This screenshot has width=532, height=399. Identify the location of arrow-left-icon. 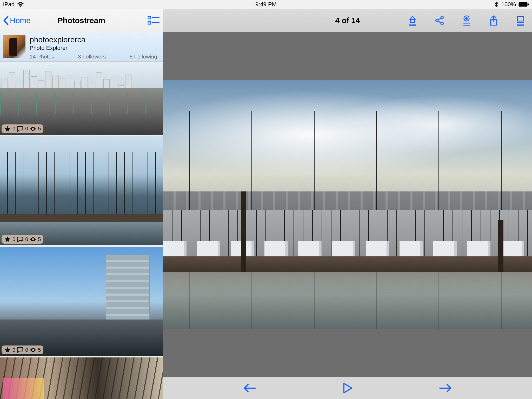
(250, 388).